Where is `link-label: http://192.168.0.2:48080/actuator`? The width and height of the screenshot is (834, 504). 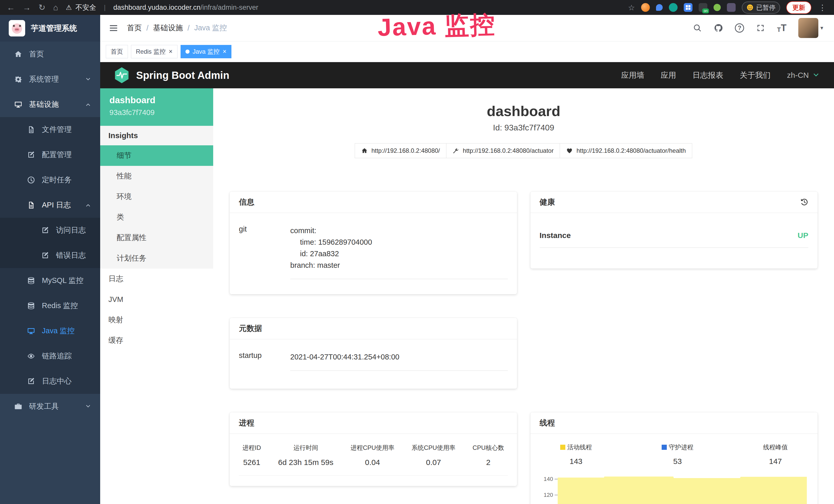 link-label: http://192.168.0.2:48080/actuator is located at coordinates (508, 151).